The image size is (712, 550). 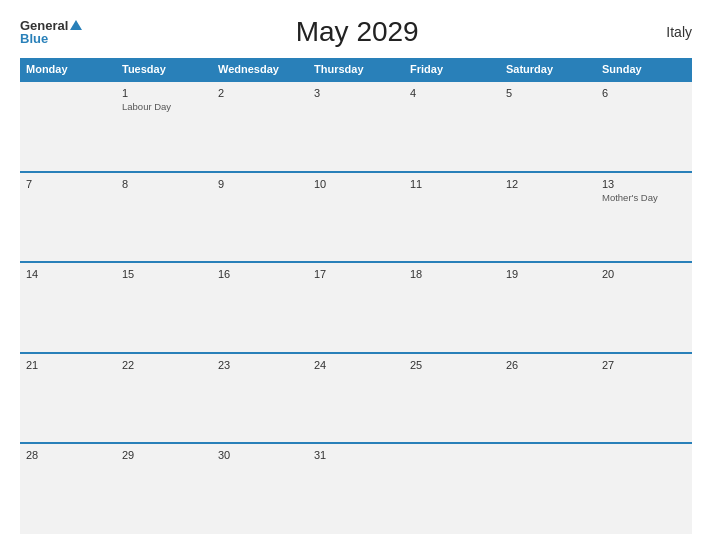 I want to click on day-cell: 1Labour Day, so click(x=164, y=126).